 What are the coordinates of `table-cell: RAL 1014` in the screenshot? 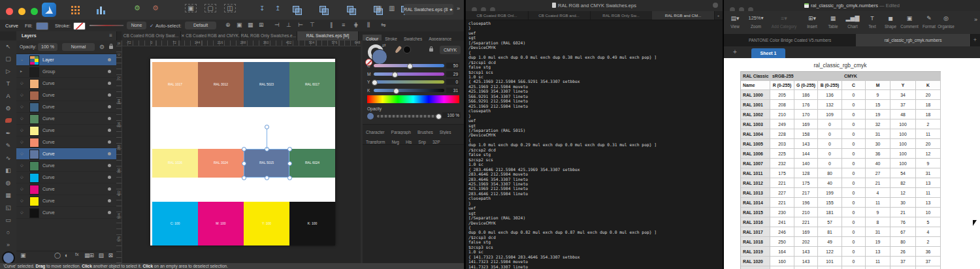 It's located at (755, 202).